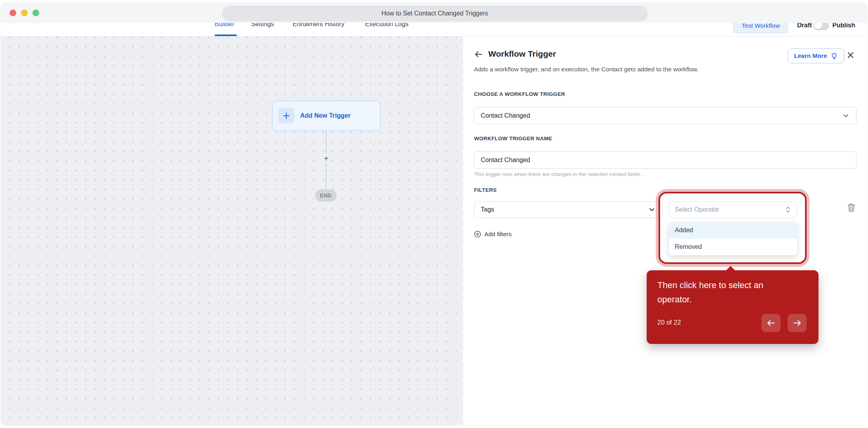  I want to click on trigger-type-value: Contact Changed, so click(661, 116).